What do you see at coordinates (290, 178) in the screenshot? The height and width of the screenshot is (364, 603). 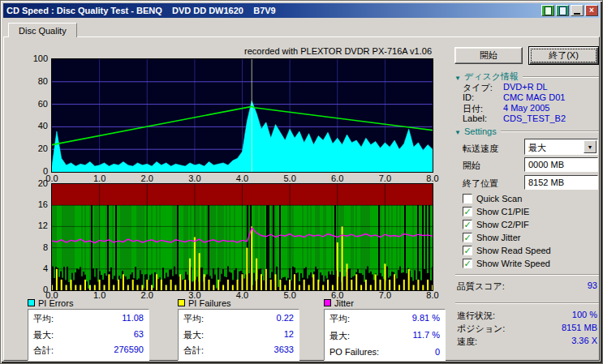 I see `axis-label: 5.0` at bounding box center [290, 178].